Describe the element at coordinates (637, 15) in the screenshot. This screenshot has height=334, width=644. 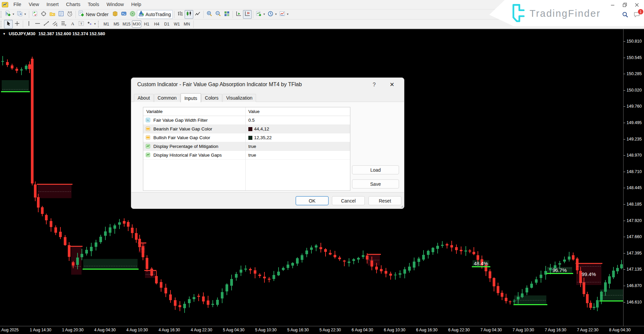
I see `chat-icon: 1` at that location.